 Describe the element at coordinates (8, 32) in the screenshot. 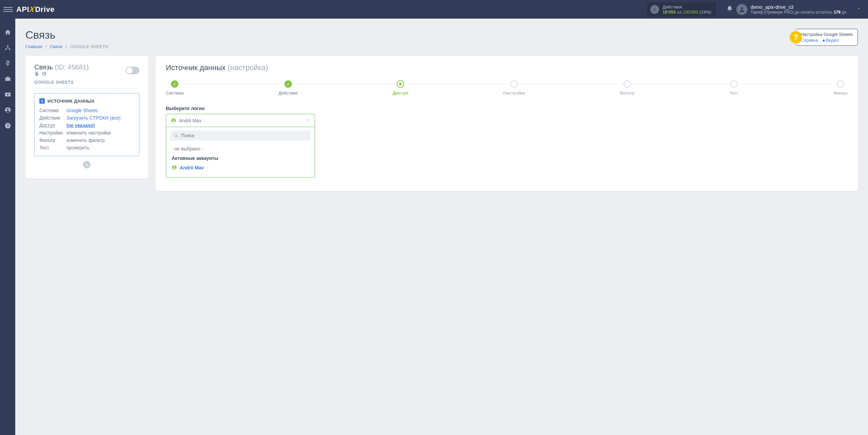

I see `nav-home-icon` at that location.